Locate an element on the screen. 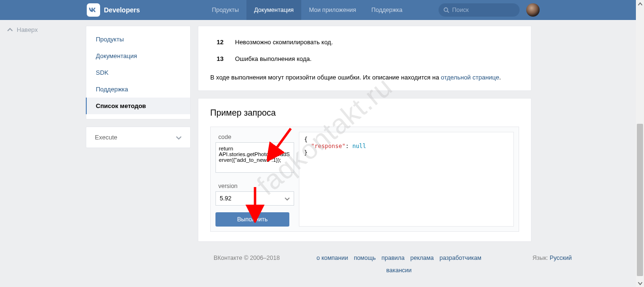 The width and height of the screenshot is (644, 287). example-params: code version 5.92 Выполнить is located at coordinates (255, 179).